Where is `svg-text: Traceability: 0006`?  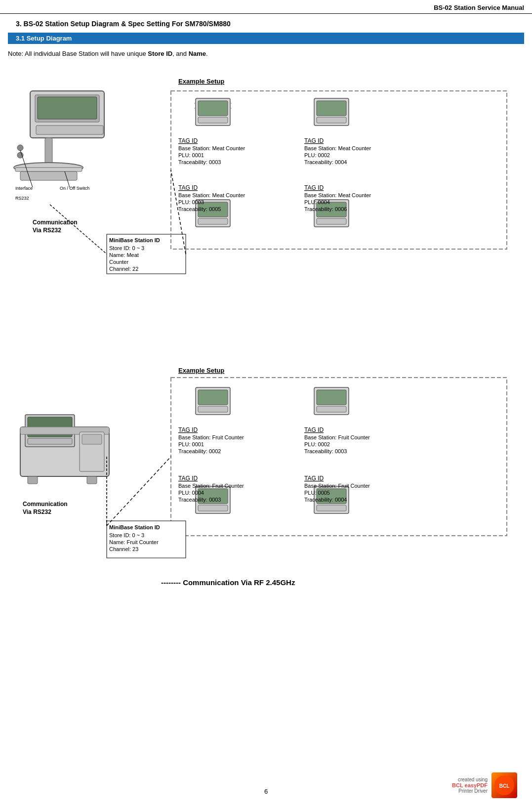 svg-text: Traceability: 0006 is located at coordinates (326, 209).